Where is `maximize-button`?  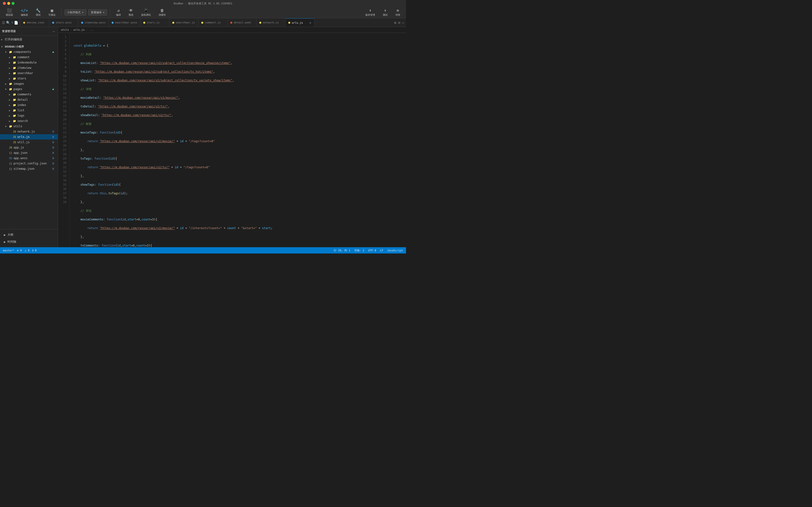
maximize-button is located at coordinates (13, 3).